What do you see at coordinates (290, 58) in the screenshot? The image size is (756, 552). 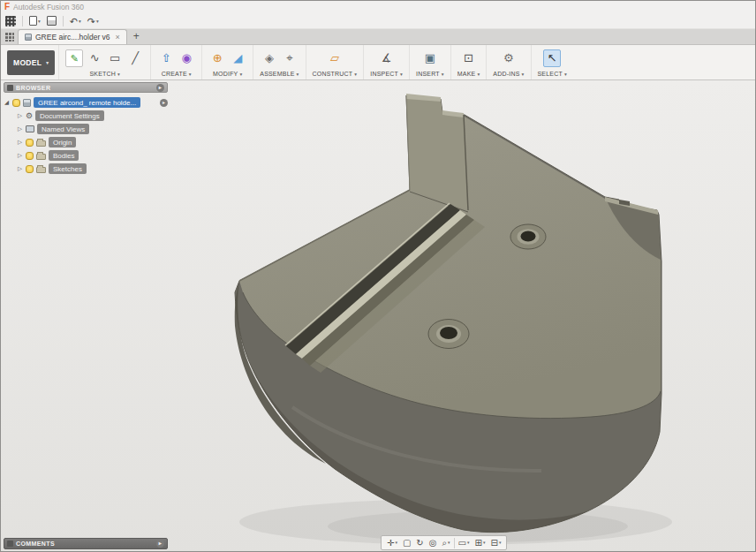 I see `joint-icon: ⌖` at bounding box center [290, 58].